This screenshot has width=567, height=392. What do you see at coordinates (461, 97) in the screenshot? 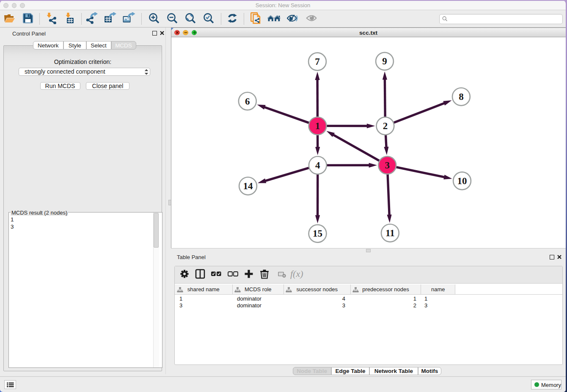
I see `svg-text: 8` at bounding box center [461, 97].